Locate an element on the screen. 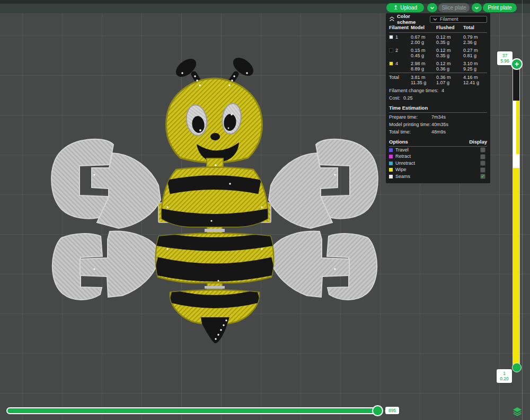  print-plate-button: Print plate is located at coordinates (500, 7).